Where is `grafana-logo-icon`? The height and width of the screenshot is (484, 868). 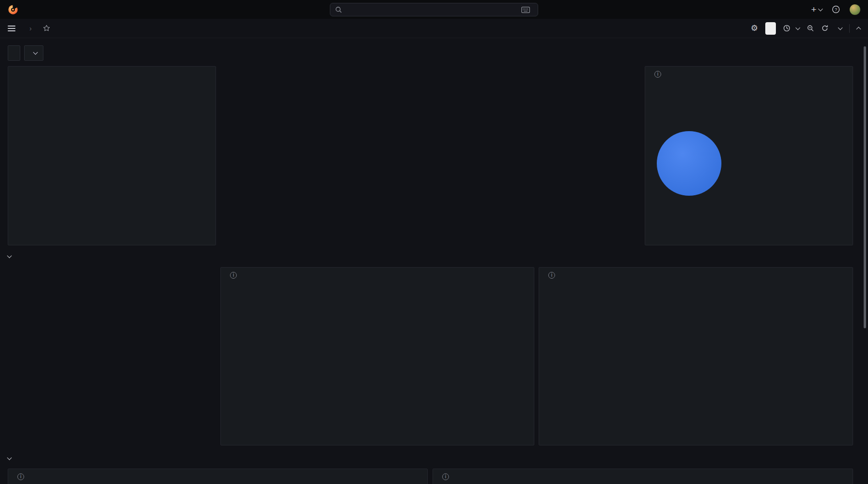 grafana-logo-icon is located at coordinates (13, 10).